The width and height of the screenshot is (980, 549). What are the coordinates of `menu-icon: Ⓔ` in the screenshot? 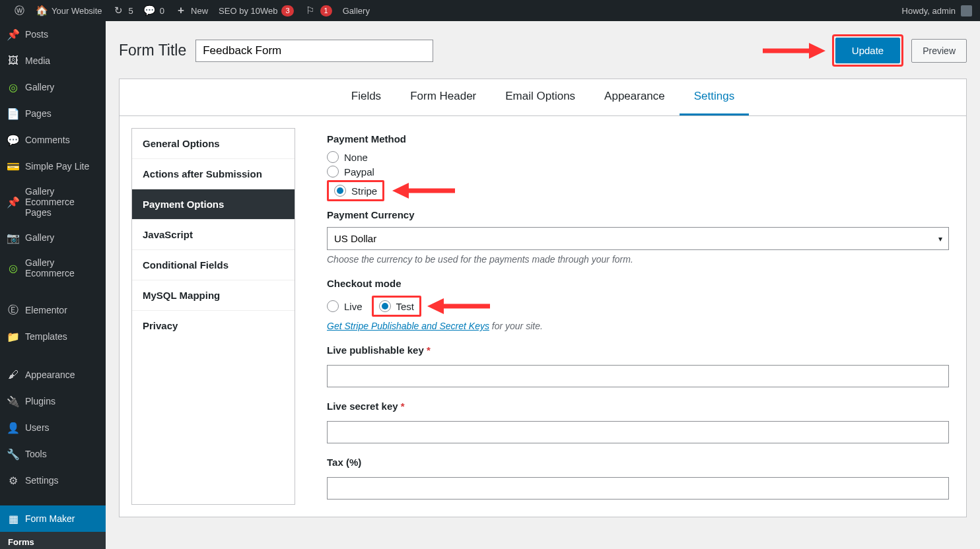 It's located at (13, 310).